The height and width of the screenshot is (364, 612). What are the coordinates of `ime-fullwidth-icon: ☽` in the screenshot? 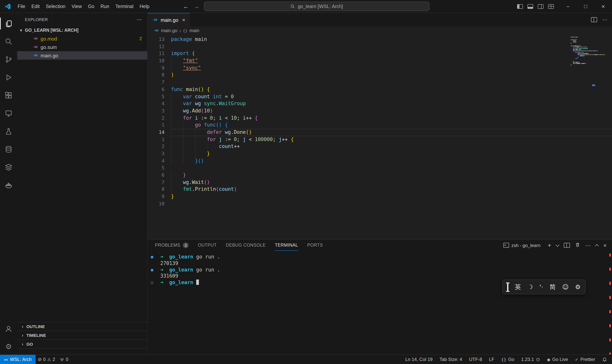 It's located at (530, 287).